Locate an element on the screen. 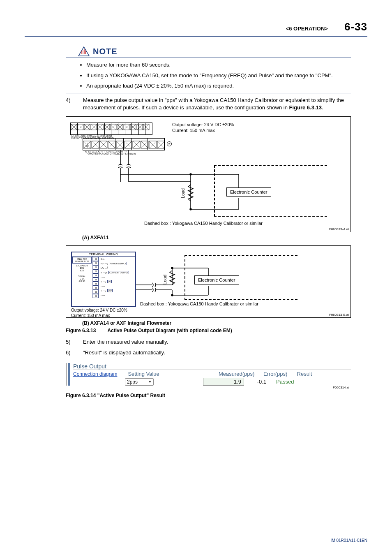 The height and width of the screenshot is (555, 392). pulse-output-title: Pulse Output is located at coordinates (212, 367).